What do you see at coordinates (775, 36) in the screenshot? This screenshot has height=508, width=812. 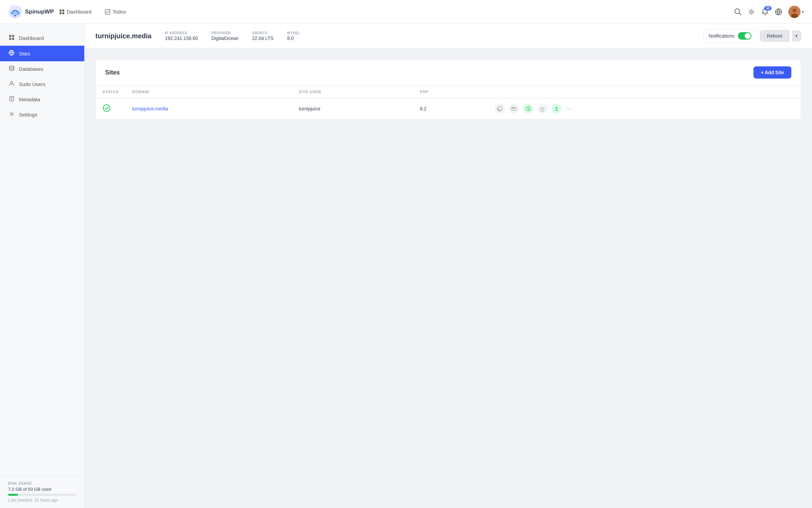 I see `reboot-button: Reboot` at bounding box center [775, 36].